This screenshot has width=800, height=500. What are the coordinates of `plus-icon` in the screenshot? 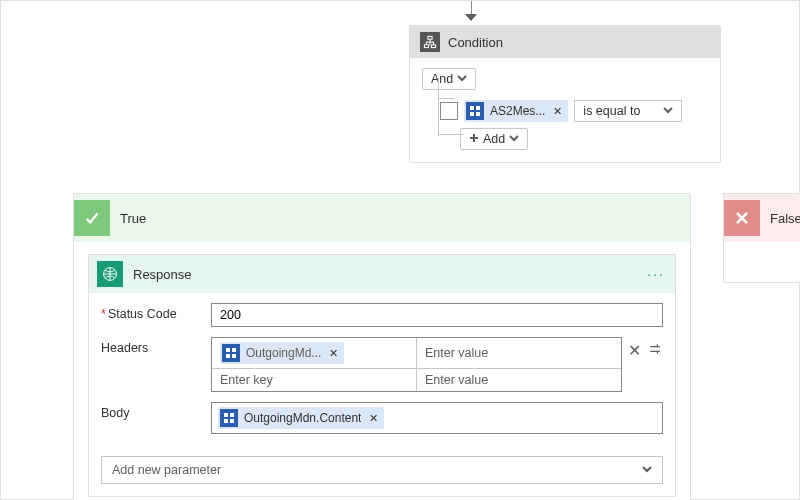 It's located at (474, 139).